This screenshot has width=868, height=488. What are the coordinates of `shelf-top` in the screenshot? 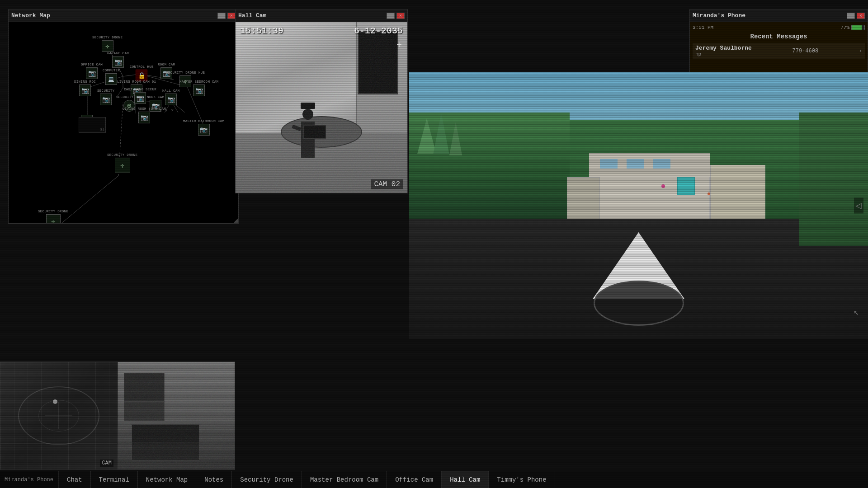 It's located at (144, 380).